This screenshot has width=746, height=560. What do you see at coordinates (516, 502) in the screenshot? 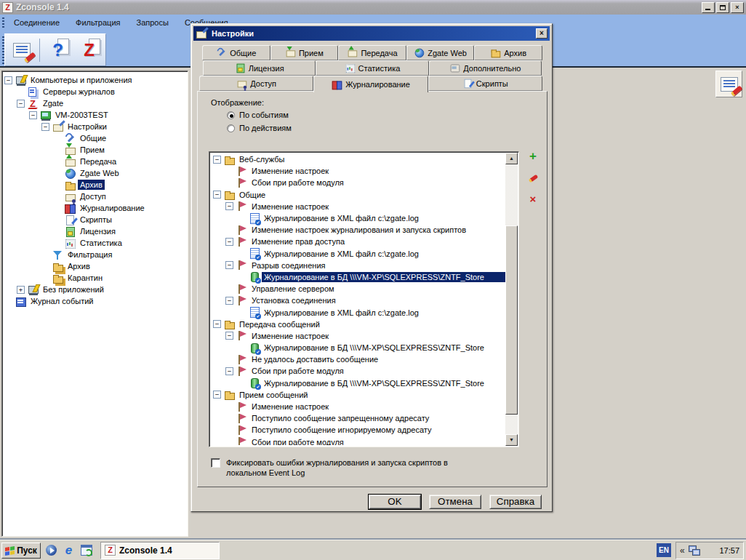
I see `справка-button: Справка` at bounding box center [516, 502].